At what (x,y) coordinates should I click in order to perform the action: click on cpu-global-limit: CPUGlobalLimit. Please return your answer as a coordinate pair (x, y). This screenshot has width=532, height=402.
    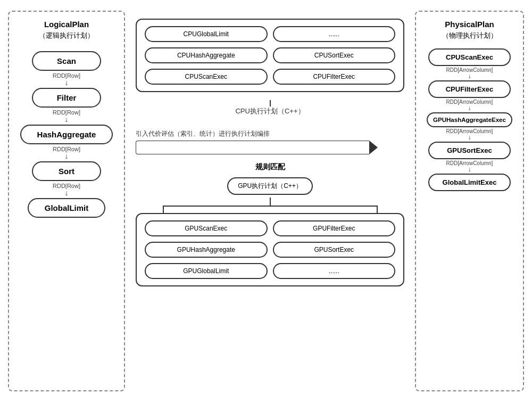
    Looking at the image, I should click on (206, 34).